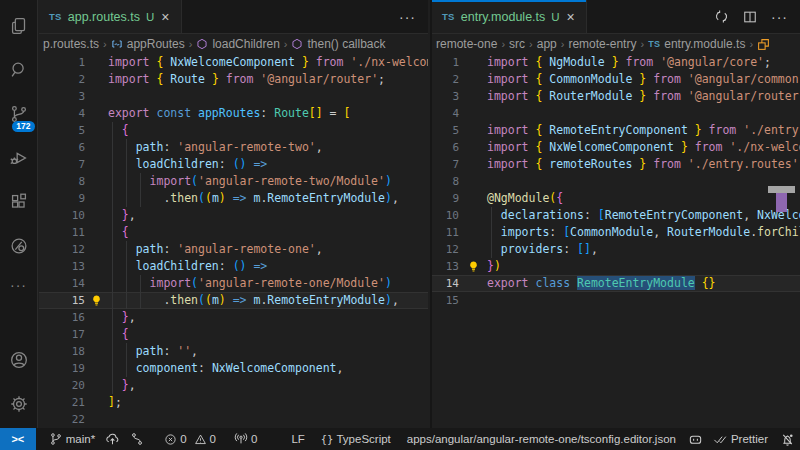 This screenshot has height=450, width=800. I want to click on code-line: 2import { Route } from '@angular/router'…, so click(234, 80).